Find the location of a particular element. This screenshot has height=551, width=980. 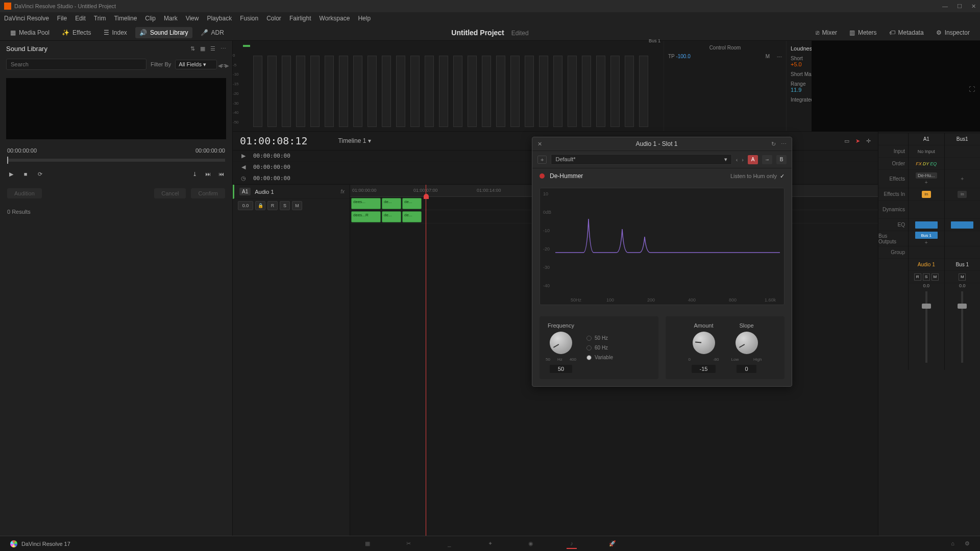

bypass-icon is located at coordinates (542, 176).